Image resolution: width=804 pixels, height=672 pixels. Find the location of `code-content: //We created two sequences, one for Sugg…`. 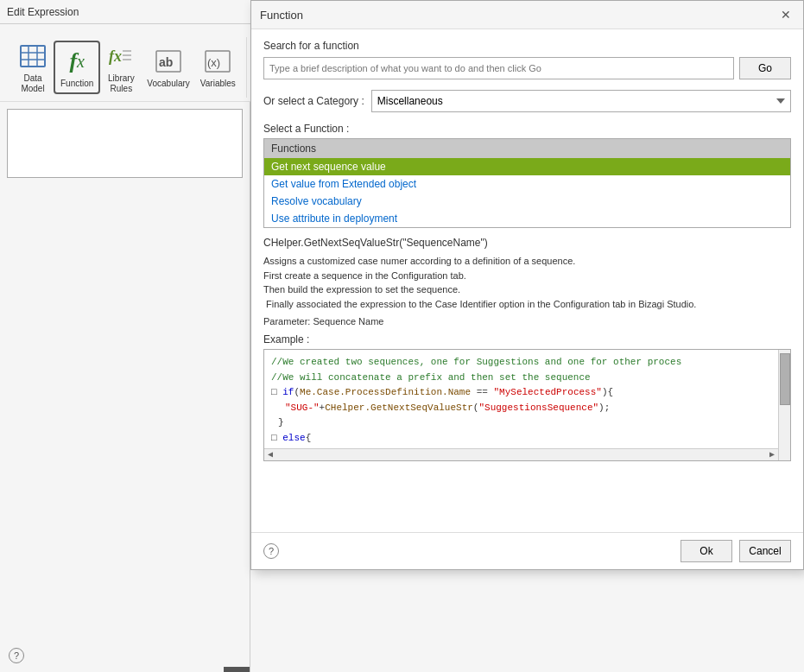

code-content: //We created two sequences, one for Sugg… is located at coordinates (522, 408).